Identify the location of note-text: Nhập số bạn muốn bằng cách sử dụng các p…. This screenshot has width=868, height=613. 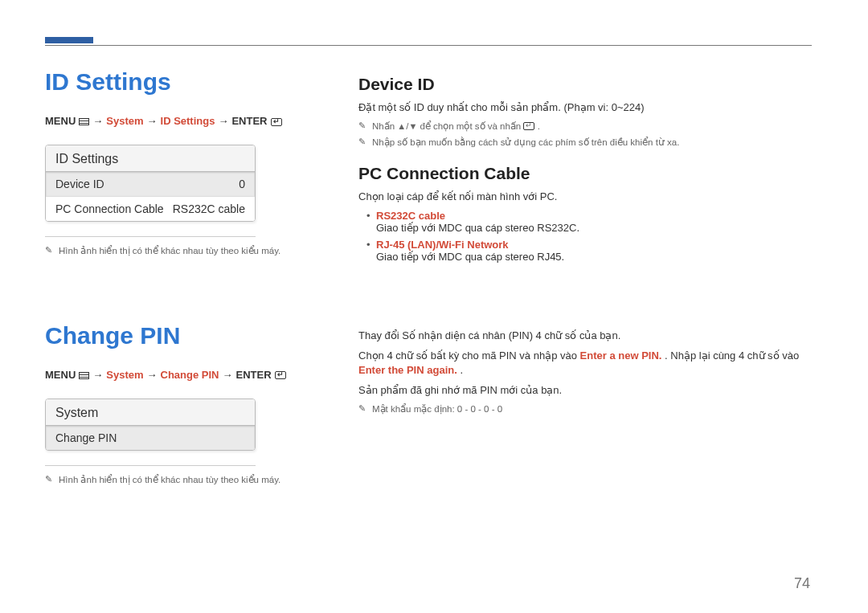
(526, 142).